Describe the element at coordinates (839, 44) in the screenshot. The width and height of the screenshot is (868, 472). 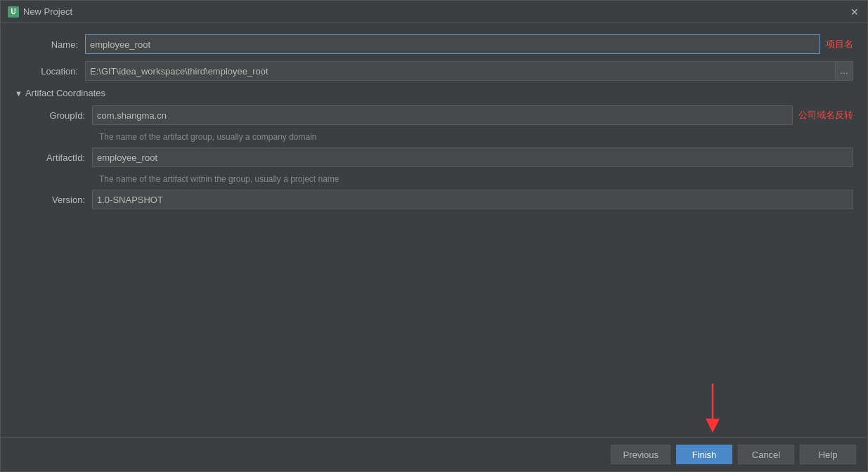
I see `name-annotation: 项目名` at that location.